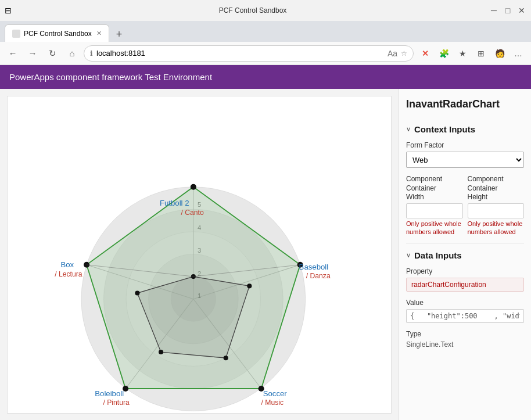  Describe the element at coordinates (119, 34) in the screenshot. I see `new-tab-button: +` at that location.